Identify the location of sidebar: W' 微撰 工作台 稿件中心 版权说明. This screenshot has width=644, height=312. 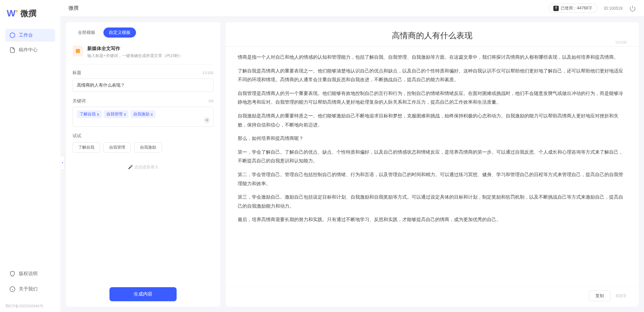
(30, 156).